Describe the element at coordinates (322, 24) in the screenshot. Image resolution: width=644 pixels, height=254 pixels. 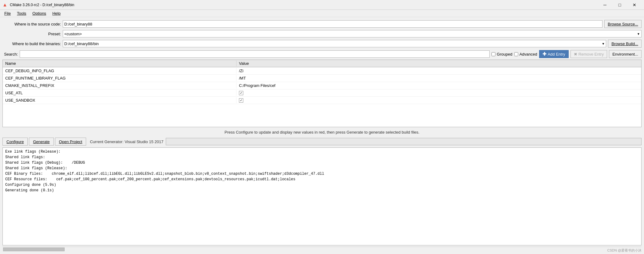
I see `source-row: Where is the source code: Browse Source.…` at that location.